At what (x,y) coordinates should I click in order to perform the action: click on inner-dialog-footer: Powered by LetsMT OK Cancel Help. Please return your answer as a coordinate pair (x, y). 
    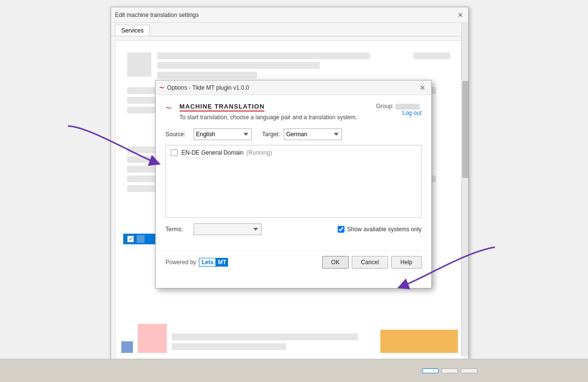
    Looking at the image, I should click on (294, 263).